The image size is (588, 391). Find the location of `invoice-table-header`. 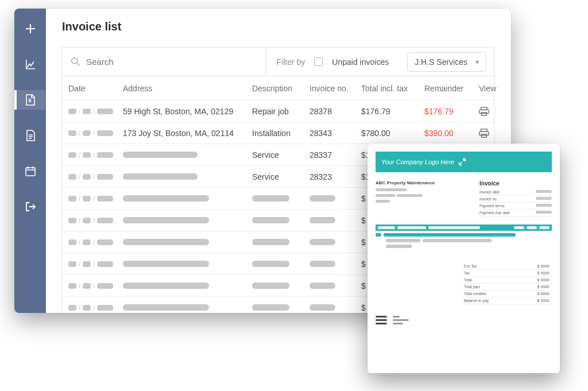

invoice-table-header is located at coordinates (464, 227).